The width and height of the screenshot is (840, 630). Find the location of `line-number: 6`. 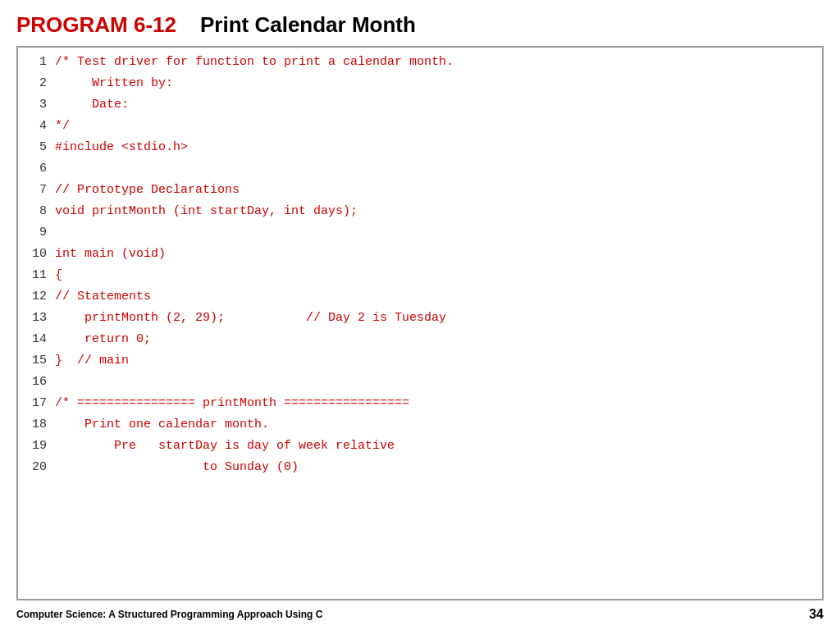

line-number: 6 is located at coordinates (36, 169).